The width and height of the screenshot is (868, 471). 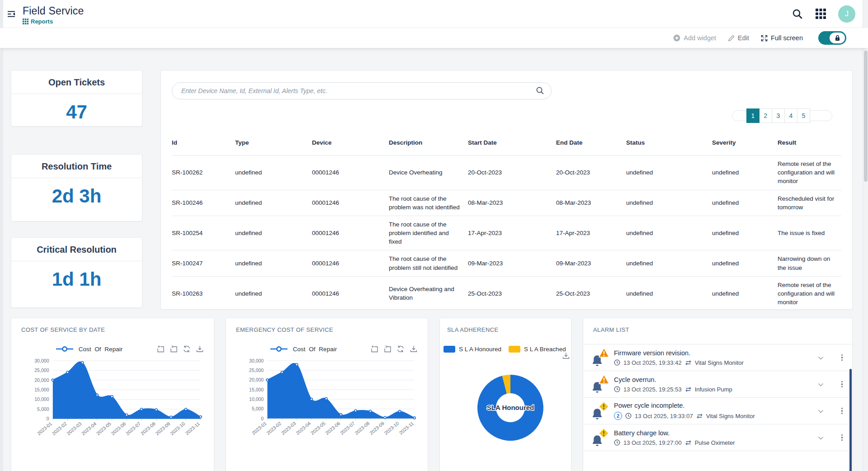 What do you see at coordinates (203, 233) in the screenshot?
I see `table-cell: SR-100254` at bounding box center [203, 233].